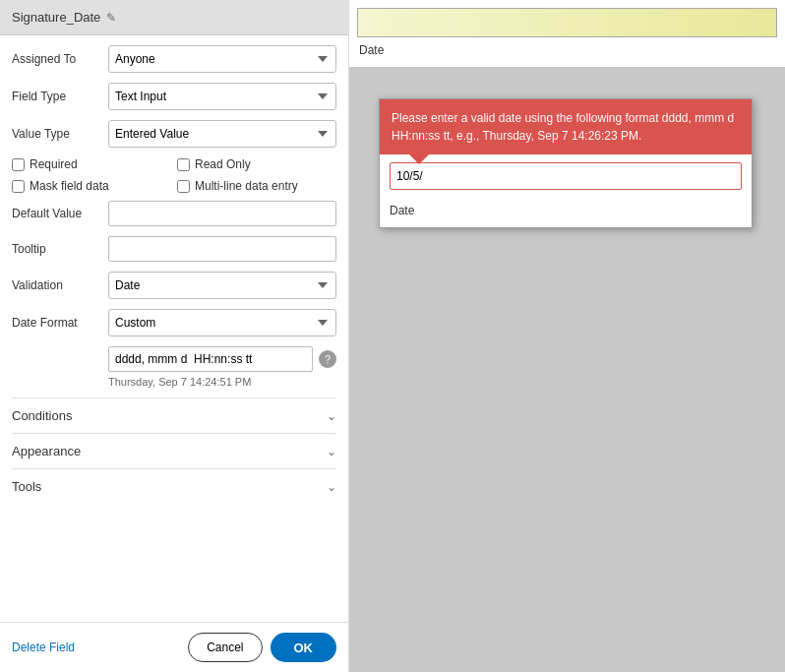  What do you see at coordinates (222, 285) in the screenshot?
I see `validation-select: DateNoneNumber` at bounding box center [222, 285].